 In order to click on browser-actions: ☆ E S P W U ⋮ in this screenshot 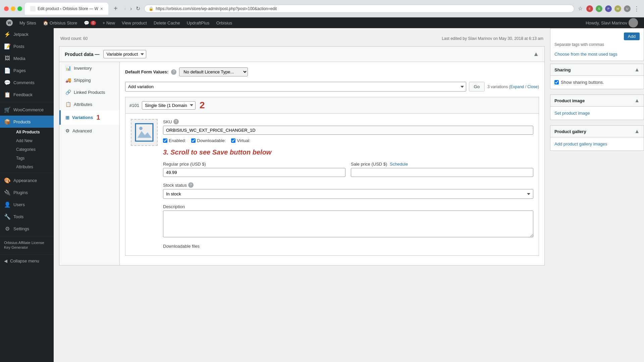, I will do `click(608, 9)`.